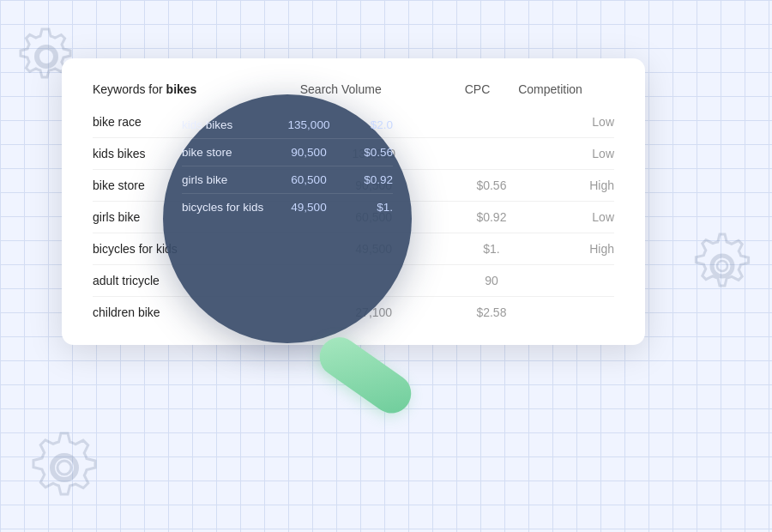 The width and height of the screenshot is (772, 532). What do you see at coordinates (371, 153) in the screenshot?
I see `mag-cpc: $0.56` at bounding box center [371, 153].